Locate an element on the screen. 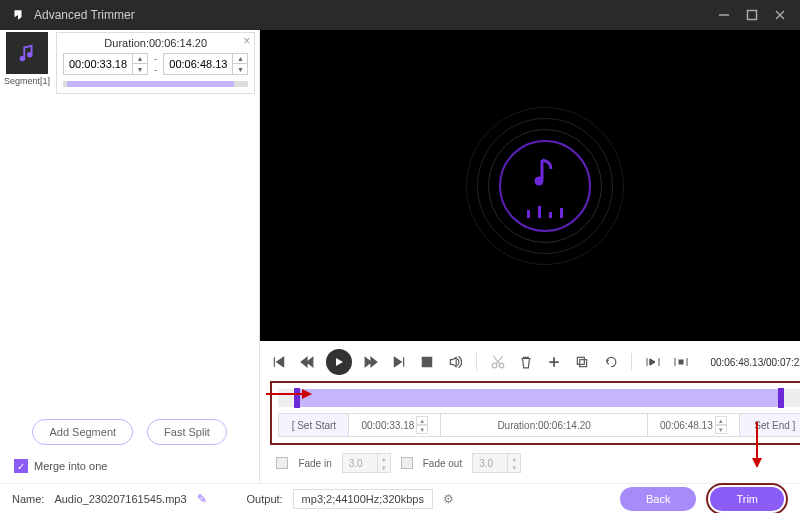 This screenshot has width=800, height=513. fade-in-label: Fade in is located at coordinates (314, 464).